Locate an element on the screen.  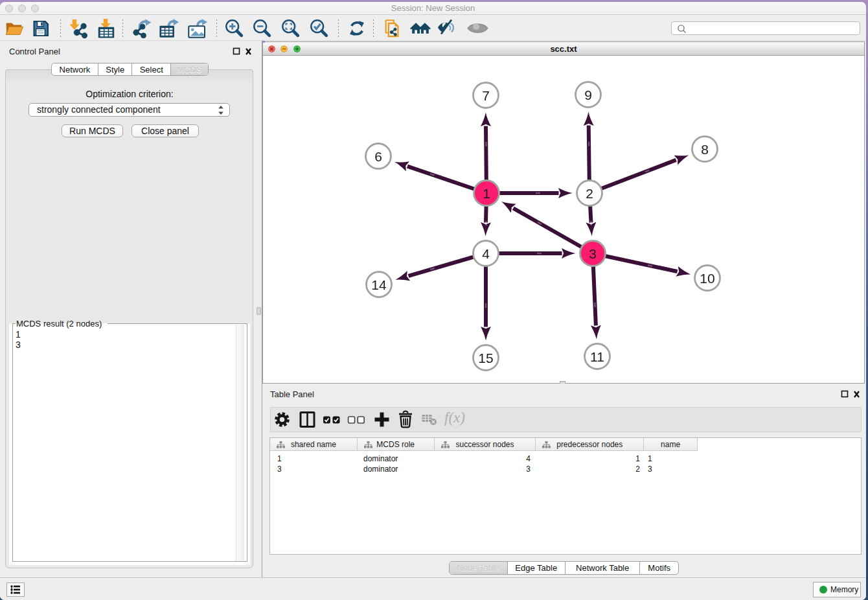
svg-text: 4 is located at coordinates (486, 254).